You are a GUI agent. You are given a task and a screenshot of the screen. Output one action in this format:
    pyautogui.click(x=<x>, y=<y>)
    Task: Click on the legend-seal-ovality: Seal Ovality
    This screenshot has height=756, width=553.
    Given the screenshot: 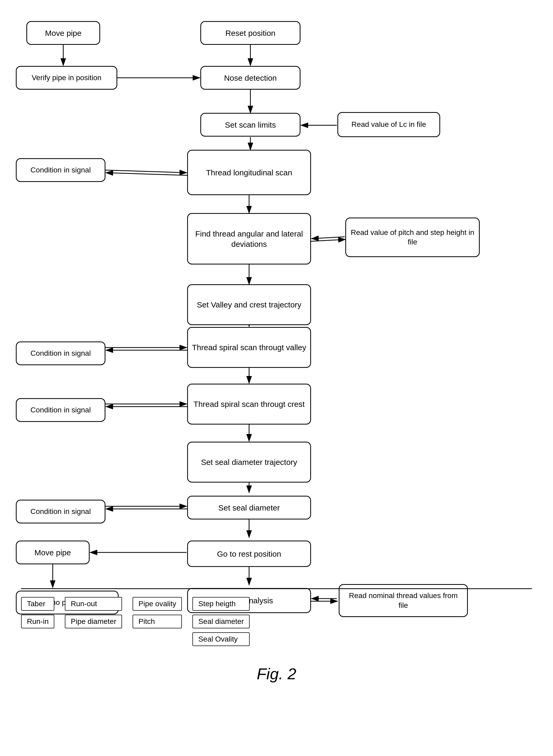 What is the action you would take?
    pyautogui.click(x=221, y=639)
    